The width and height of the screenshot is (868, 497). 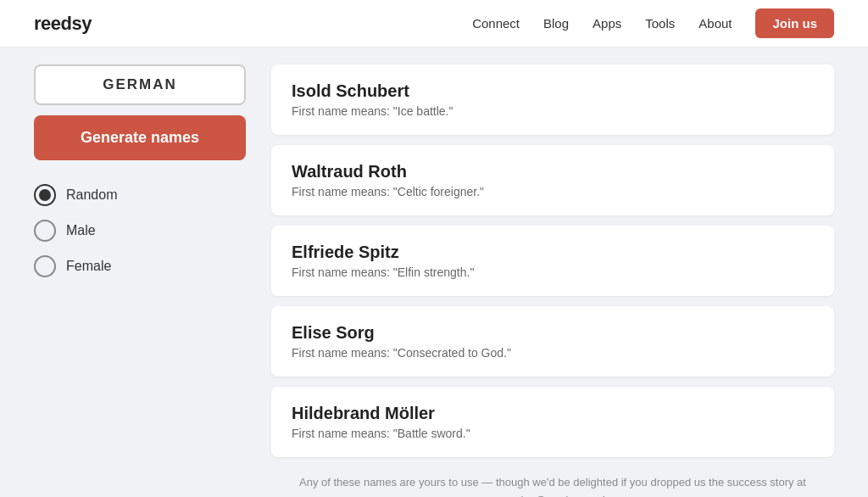 I want to click on radio-male: Male, so click(x=140, y=231).